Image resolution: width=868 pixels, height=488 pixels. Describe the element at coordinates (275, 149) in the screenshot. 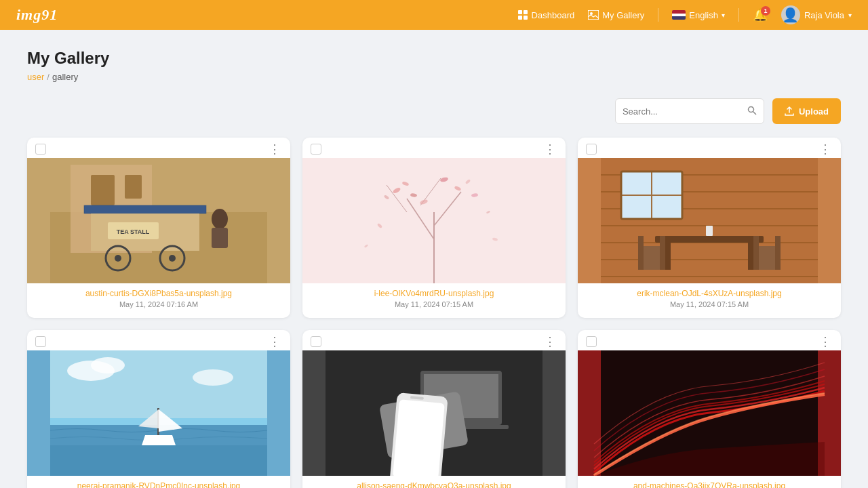

I see `card-menu-button-0: ⋮` at that location.